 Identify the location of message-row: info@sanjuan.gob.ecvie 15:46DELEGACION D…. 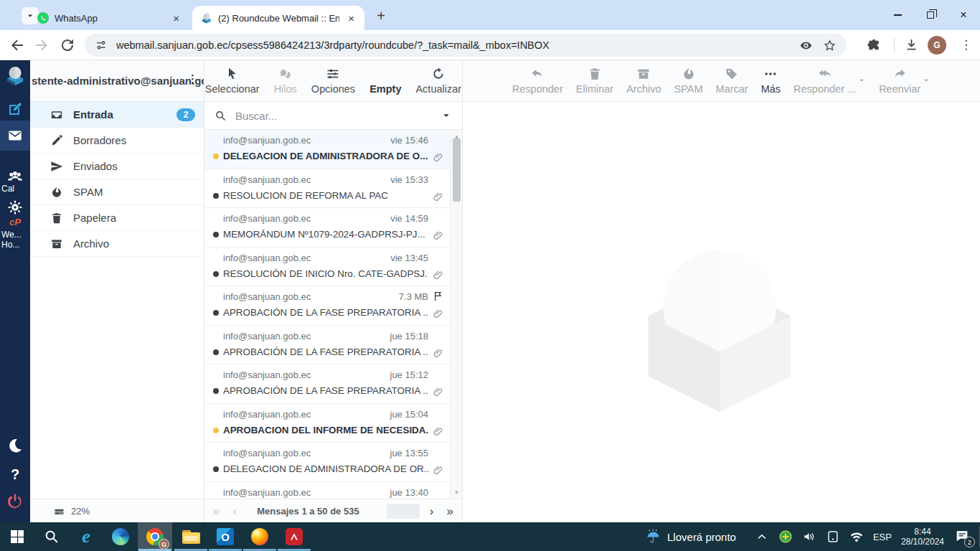
(327, 149).